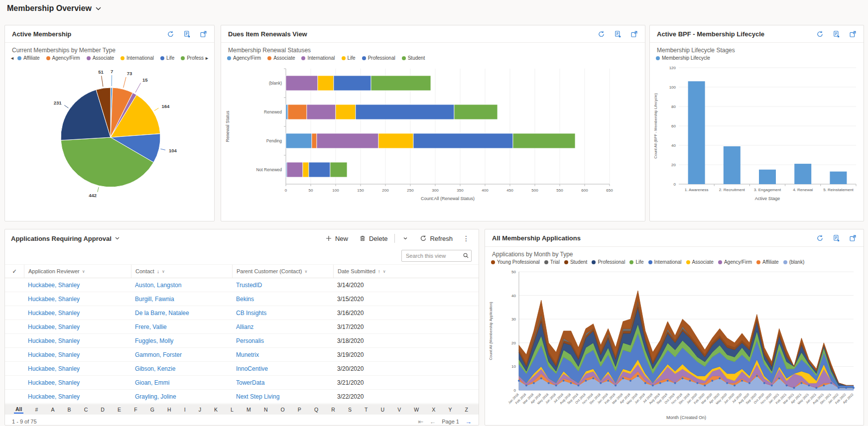  What do you see at coordinates (433, 410) in the screenshot?
I see `alphabet-filter-X: X` at bounding box center [433, 410].